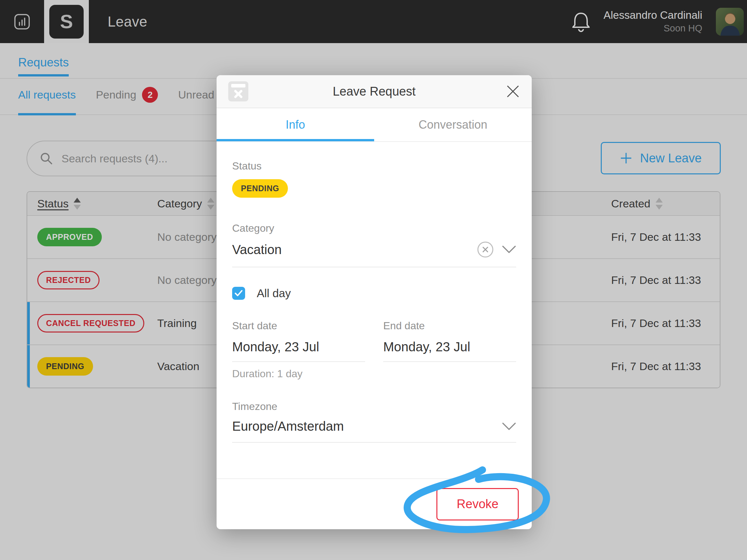  I want to click on timezone-value: Europe/Amsterdam, so click(288, 426).